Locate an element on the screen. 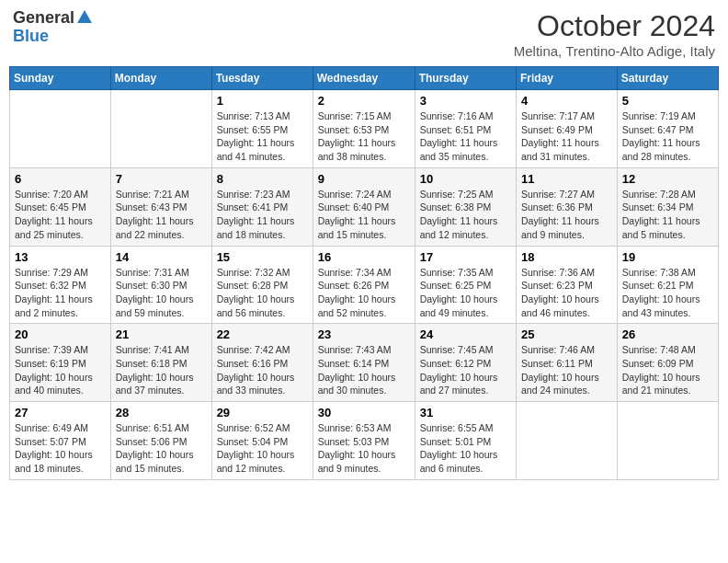 This screenshot has height=563, width=728. logo-triangle-icon is located at coordinates (85, 17).